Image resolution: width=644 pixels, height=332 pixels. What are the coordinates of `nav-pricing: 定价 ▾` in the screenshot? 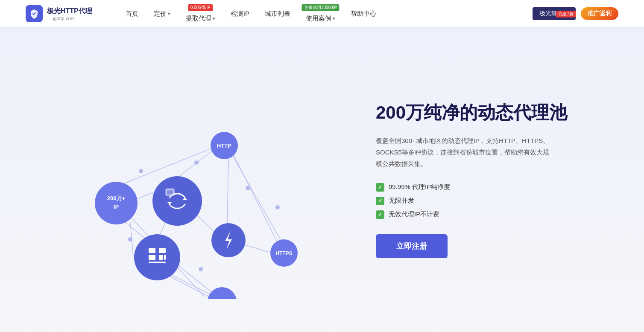 It's located at (162, 14).